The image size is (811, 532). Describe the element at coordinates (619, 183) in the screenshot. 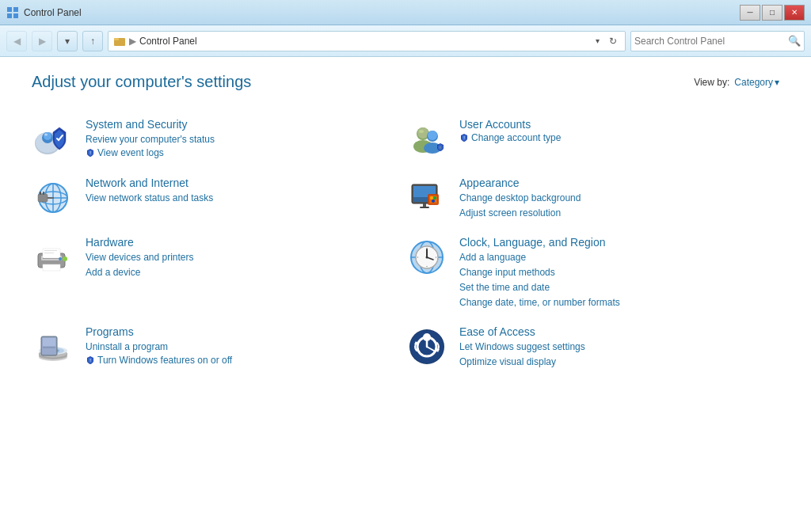

I see `appearance-title: Appearance` at that location.